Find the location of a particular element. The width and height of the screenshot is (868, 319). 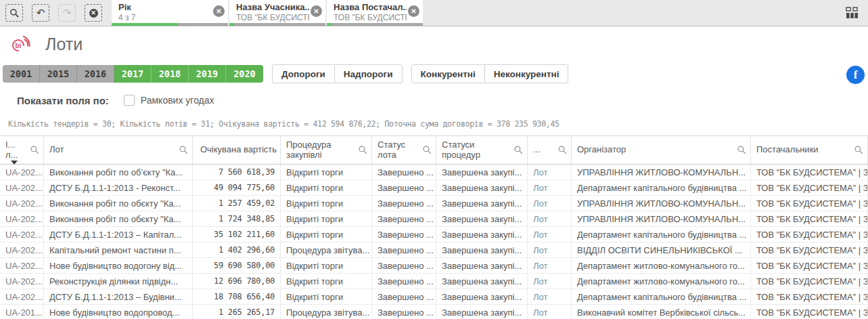

redo-selection-icon: ↷ is located at coordinates (67, 13).